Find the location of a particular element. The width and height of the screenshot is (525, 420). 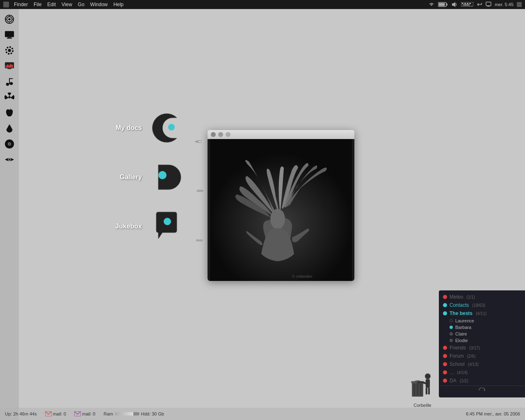

menu-go: Go is located at coordinates (81, 5).